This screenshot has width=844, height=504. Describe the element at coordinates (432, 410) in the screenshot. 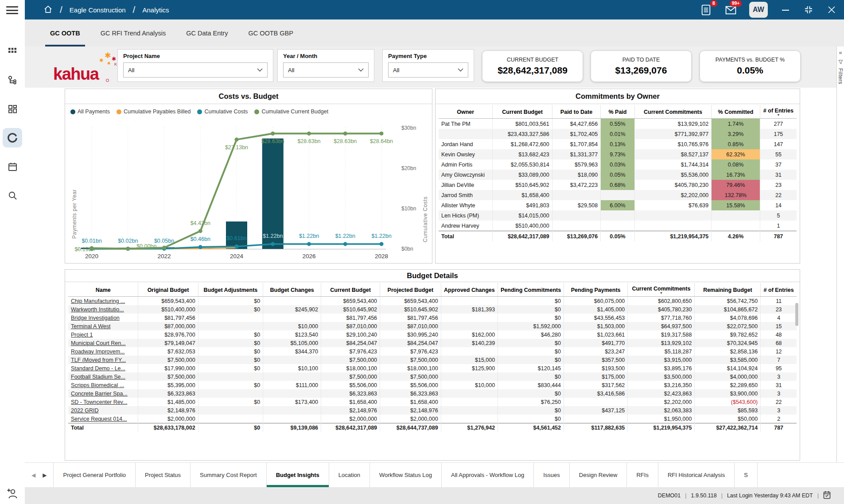

I see `table-row: 2022 GRID$2,148,976$2,148,976$2,148,976$…` at that location.